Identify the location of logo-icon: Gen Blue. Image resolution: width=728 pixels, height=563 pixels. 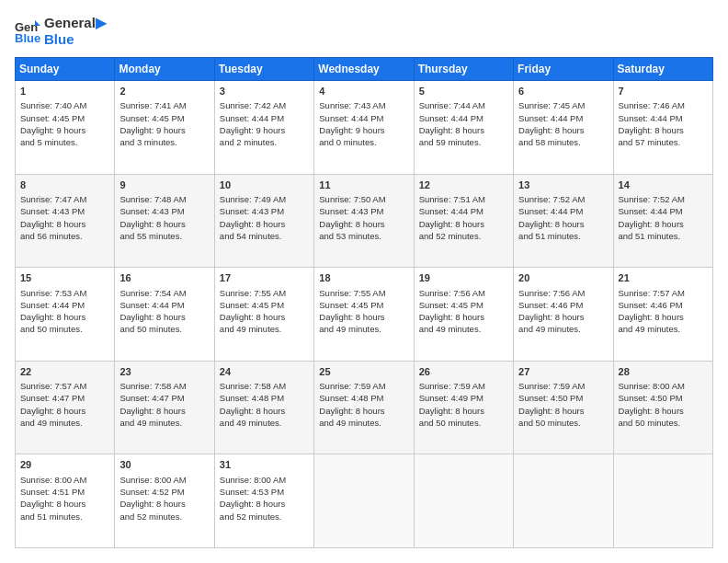
(28, 31).